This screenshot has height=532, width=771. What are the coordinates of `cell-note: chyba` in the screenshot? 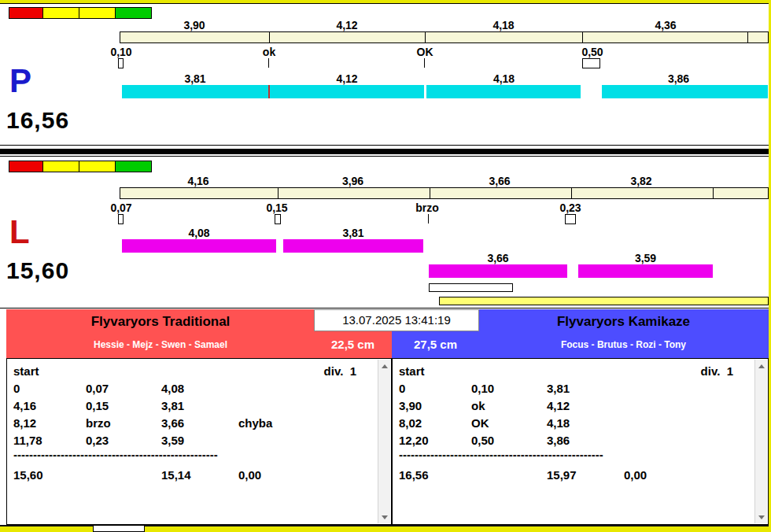 It's located at (255, 423).